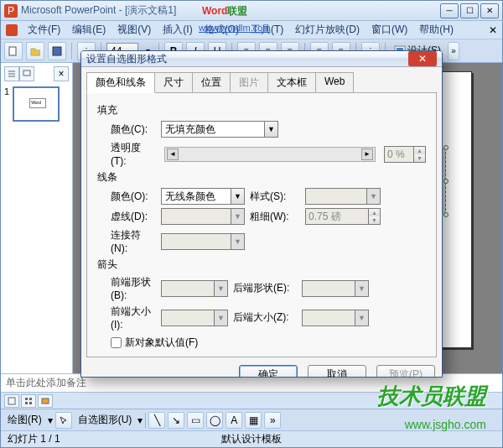 Image resolution: width=503 pixels, height=448 pixels. I want to click on window-title: Microsoft PowerPoint - [演示文稿1], so click(99, 10).